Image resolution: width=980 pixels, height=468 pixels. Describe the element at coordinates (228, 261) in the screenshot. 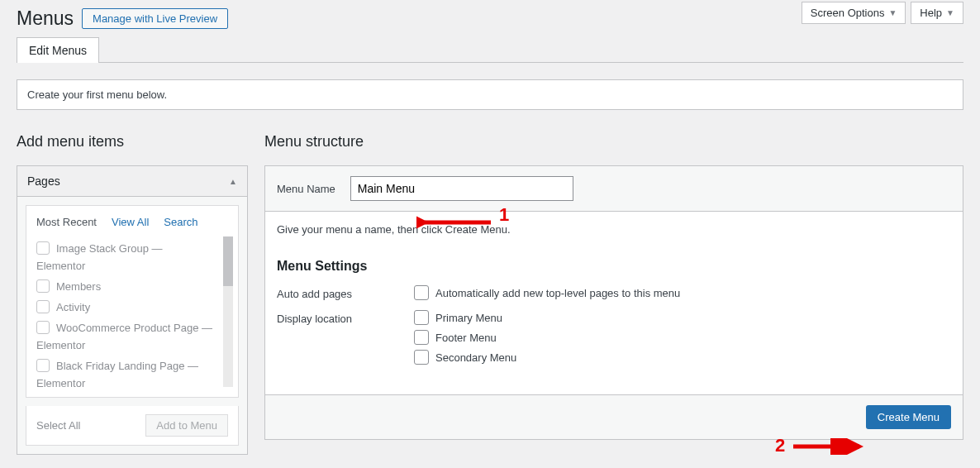

I see `scrollbar-thumb` at that location.